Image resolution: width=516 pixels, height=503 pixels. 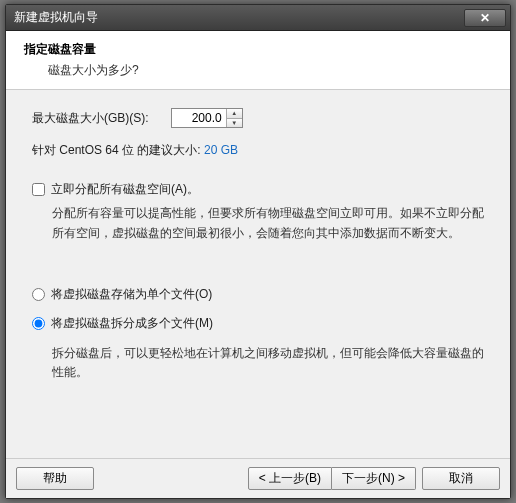 What do you see at coordinates (132, 324) in the screenshot?
I see `split-file-label: 将虚拟磁盘拆分成多个文件(M)` at bounding box center [132, 324].